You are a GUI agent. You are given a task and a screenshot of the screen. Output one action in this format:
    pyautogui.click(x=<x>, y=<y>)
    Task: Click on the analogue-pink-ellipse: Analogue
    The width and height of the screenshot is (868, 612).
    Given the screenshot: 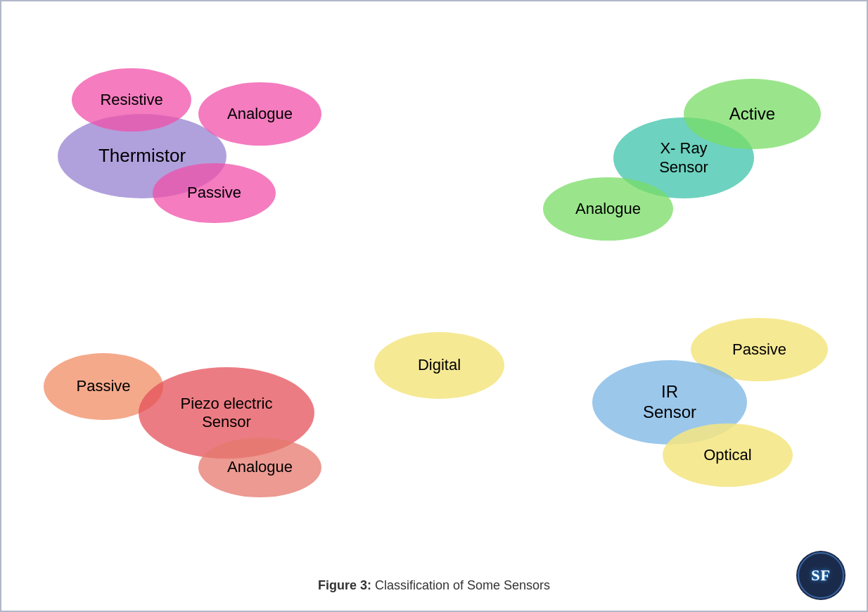 What is the action you would take?
    pyautogui.click(x=260, y=114)
    